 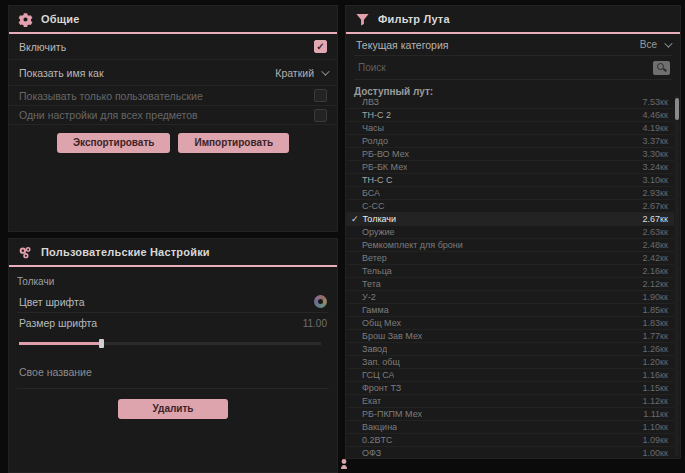 What do you see at coordinates (510, 180) in the screenshot?
I see `loot-list-item: ✓ ТН-С С 3.10кк` at bounding box center [510, 180].